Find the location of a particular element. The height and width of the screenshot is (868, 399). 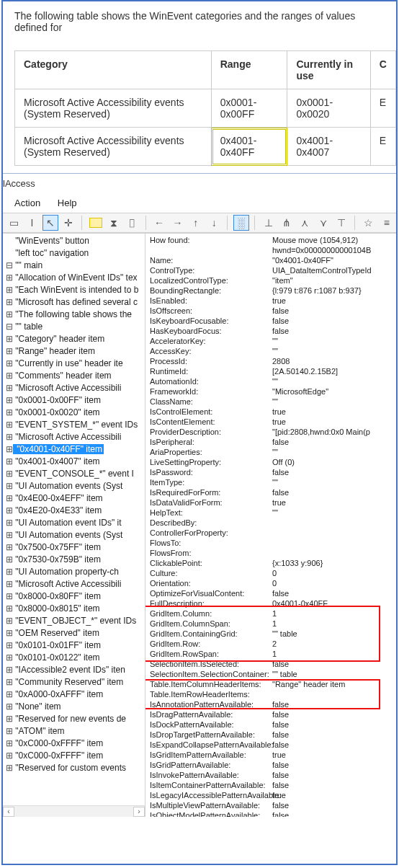

tree-item: ⊞ "ATOM" item is located at coordinates (75, 731).